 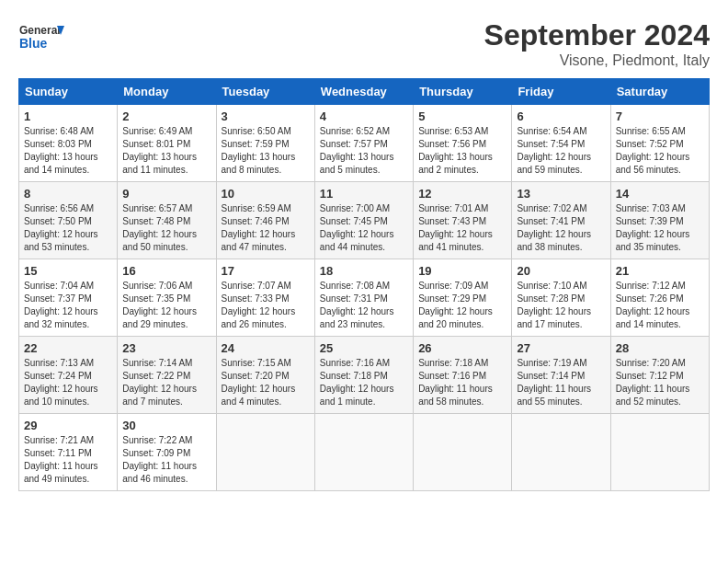 What do you see at coordinates (364, 92) in the screenshot?
I see `weekday-header-row: SundayMondayTuesdayWednesdayThursdayFrid…` at bounding box center [364, 92].